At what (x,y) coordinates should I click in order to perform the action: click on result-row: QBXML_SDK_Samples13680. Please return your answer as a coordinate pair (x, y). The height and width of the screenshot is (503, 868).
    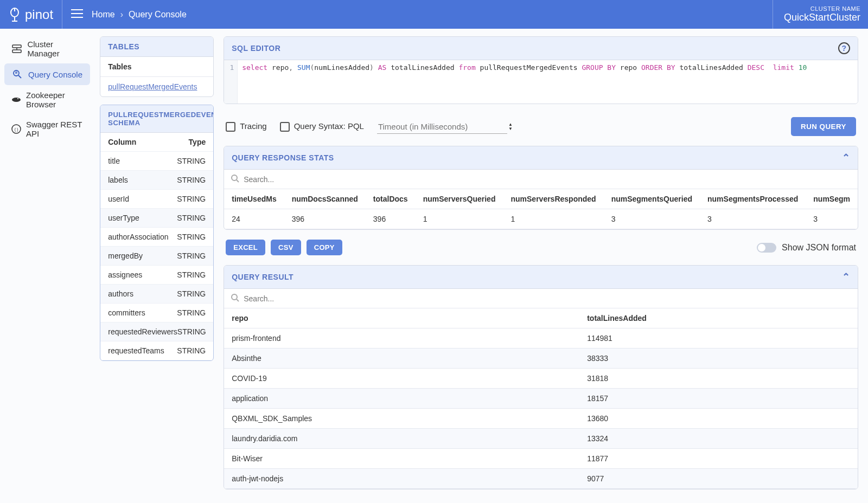
    Looking at the image, I should click on (541, 418).